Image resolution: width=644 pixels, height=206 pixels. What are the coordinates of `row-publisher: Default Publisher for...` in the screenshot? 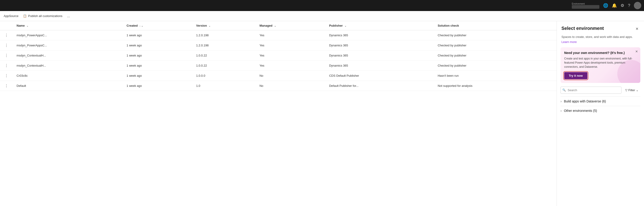 It's located at (380, 86).